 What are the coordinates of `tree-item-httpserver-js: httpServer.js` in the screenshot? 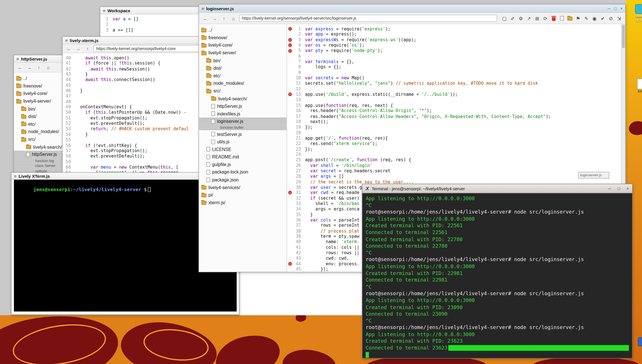 It's located at (243, 106).